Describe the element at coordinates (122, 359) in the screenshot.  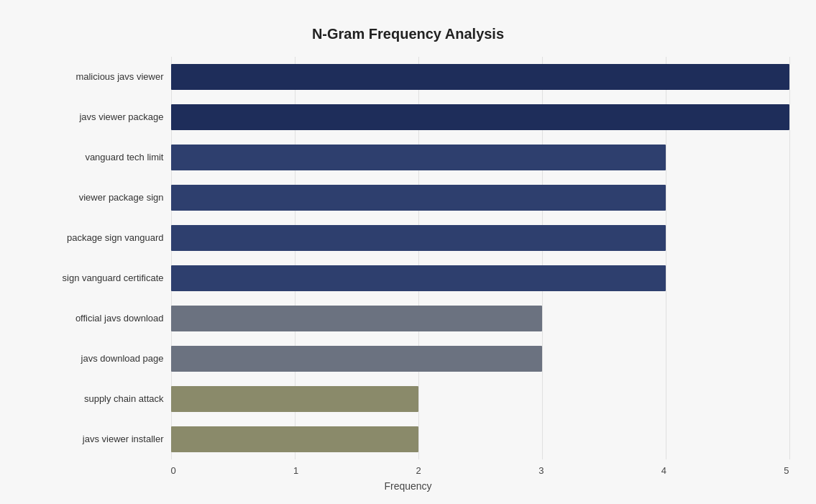
I see `y-label: javs download page` at that location.